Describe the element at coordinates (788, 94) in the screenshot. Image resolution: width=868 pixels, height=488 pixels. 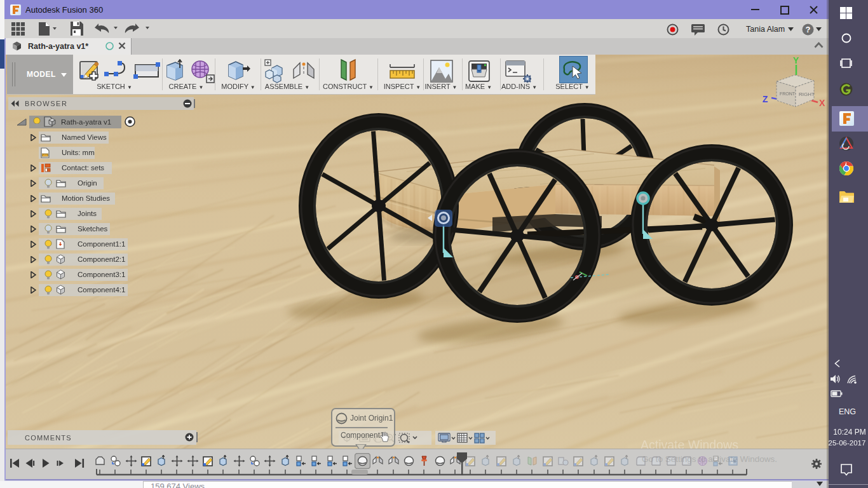
I see `svg-text: FRONT` at that location.